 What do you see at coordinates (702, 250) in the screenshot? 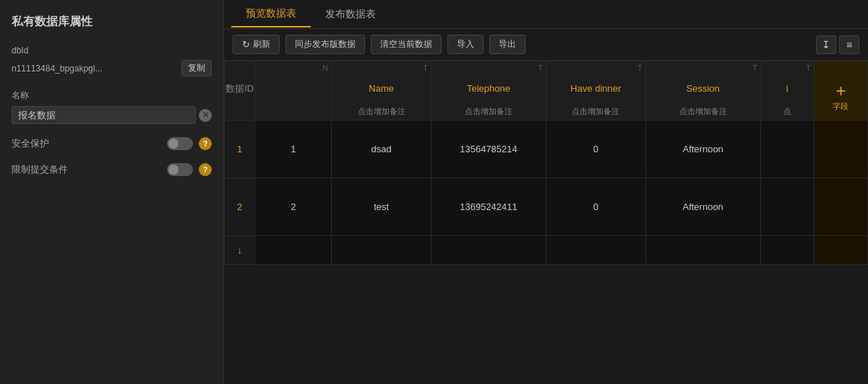
I see `row3-session` at bounding box center [702, 250].